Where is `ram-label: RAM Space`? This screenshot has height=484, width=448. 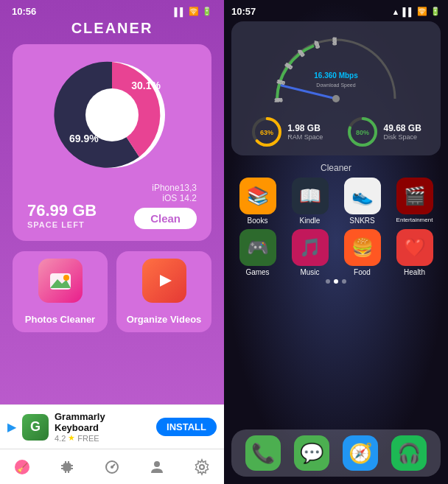
ram-label: RAM Space is located at coordinates (305, 137).